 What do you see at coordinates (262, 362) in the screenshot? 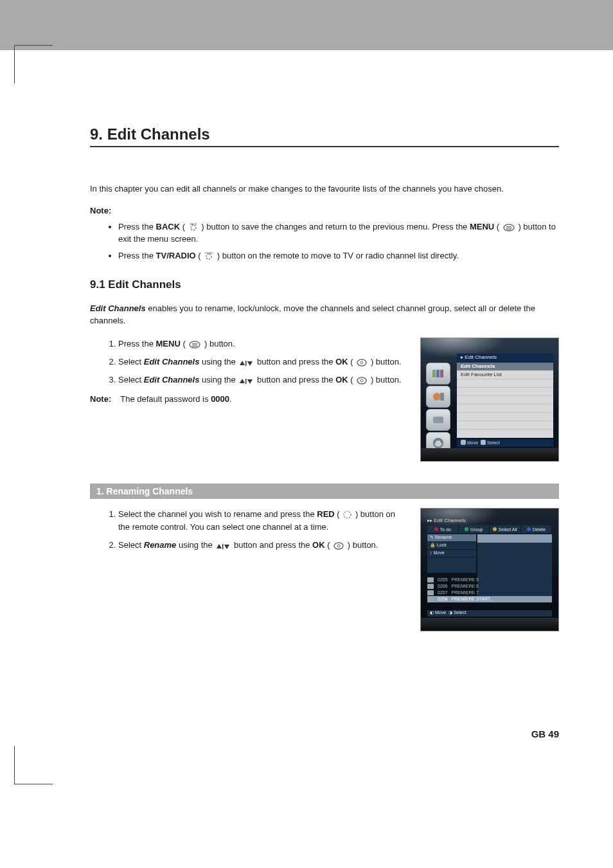
I see `step-2: Select Edit Channels using the button an…` at bounding box center [262, 362].